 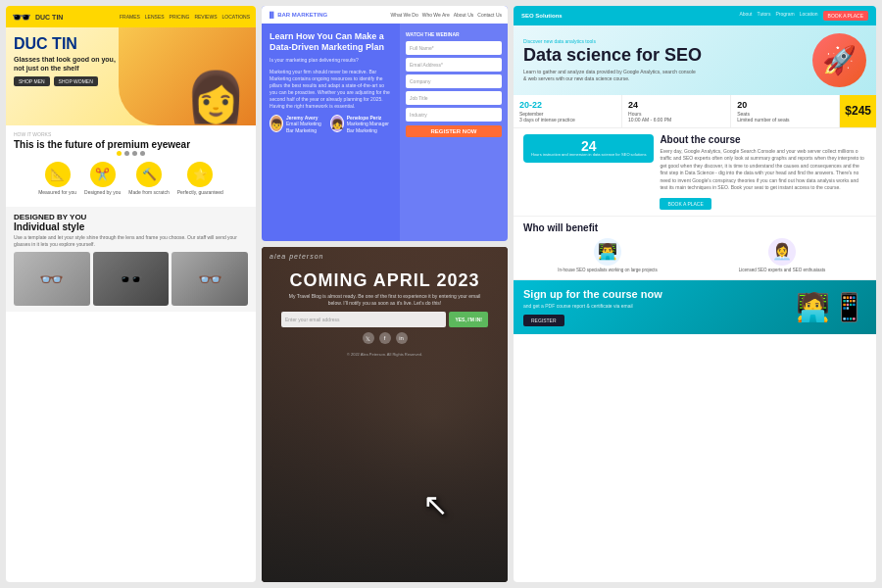 What do you see at coordinates (695, 61) in the screenshot?
I see `seo-hero: Discover new data analytics tools Data s…` at bounding box center [695, 61].